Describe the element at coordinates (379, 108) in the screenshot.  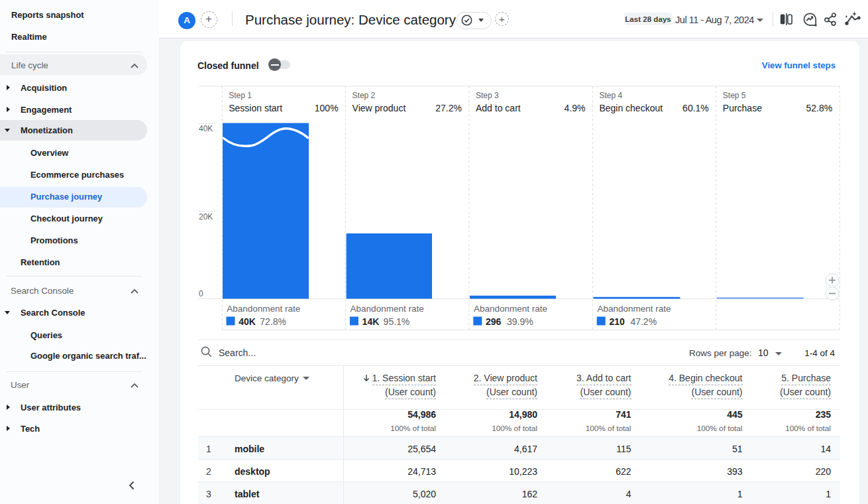
I see `svg-text: View product` at that location.